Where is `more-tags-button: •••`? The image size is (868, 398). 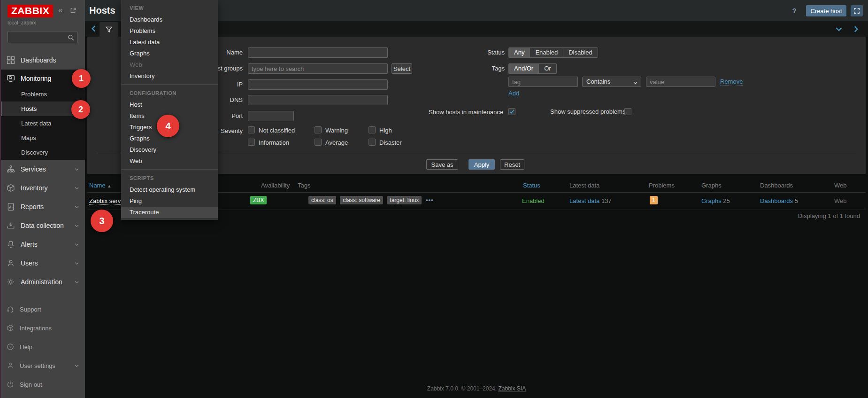
more-tags-button: ••• is located at coordinates (430, 200).